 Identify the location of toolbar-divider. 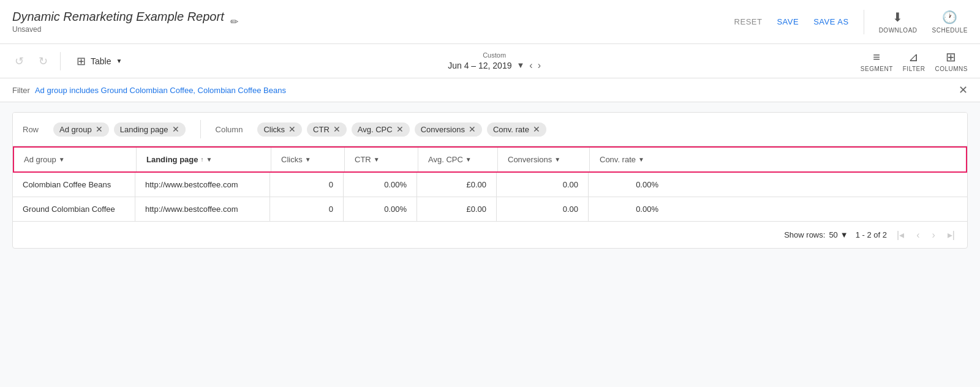
(60, 61).